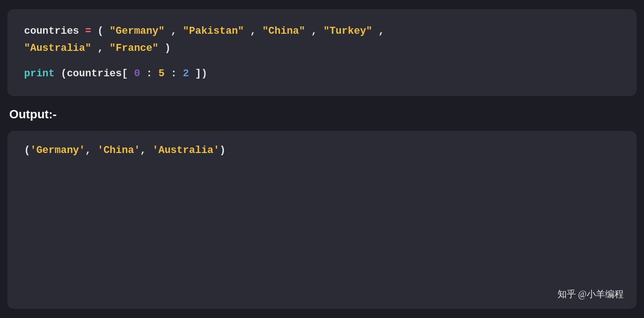 This screenshot has width=644, height=318. I want to click on slice-start: 0, so click(137, 74).